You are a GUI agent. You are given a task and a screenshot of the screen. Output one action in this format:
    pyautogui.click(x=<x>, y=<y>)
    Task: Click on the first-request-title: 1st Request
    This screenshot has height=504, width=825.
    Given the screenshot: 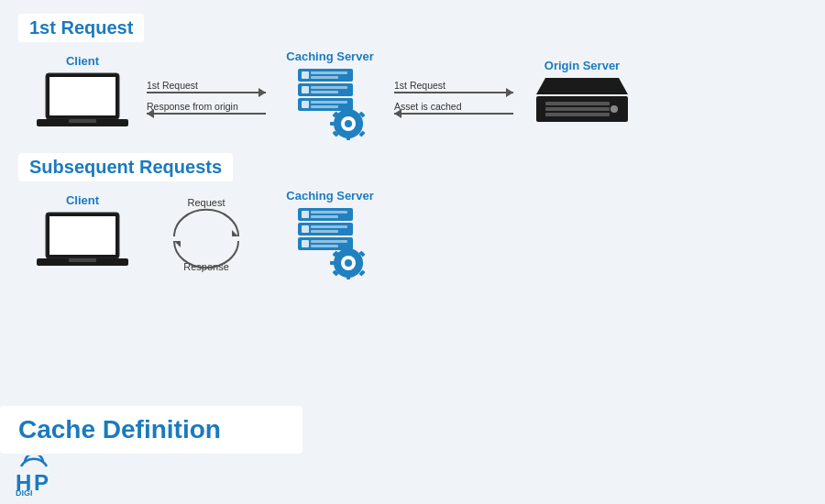 What is the action you would take?
    pyautogui.click(x=81, y=27)
    